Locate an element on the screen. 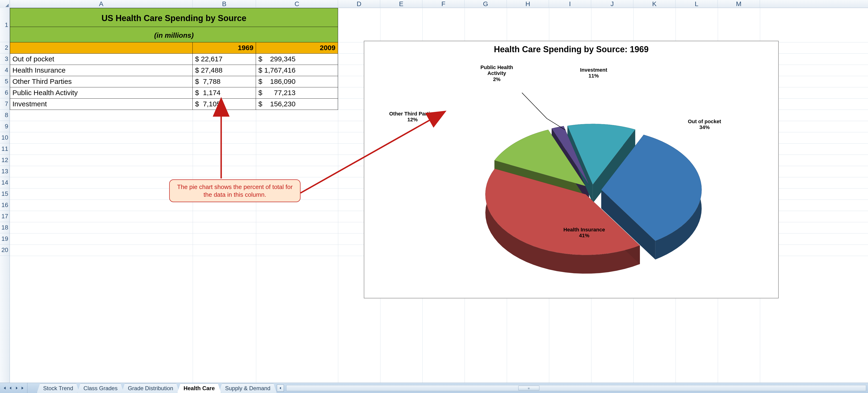 The image size is (868, 393). row-header-9: 9 is located at coordinates (5, 127).